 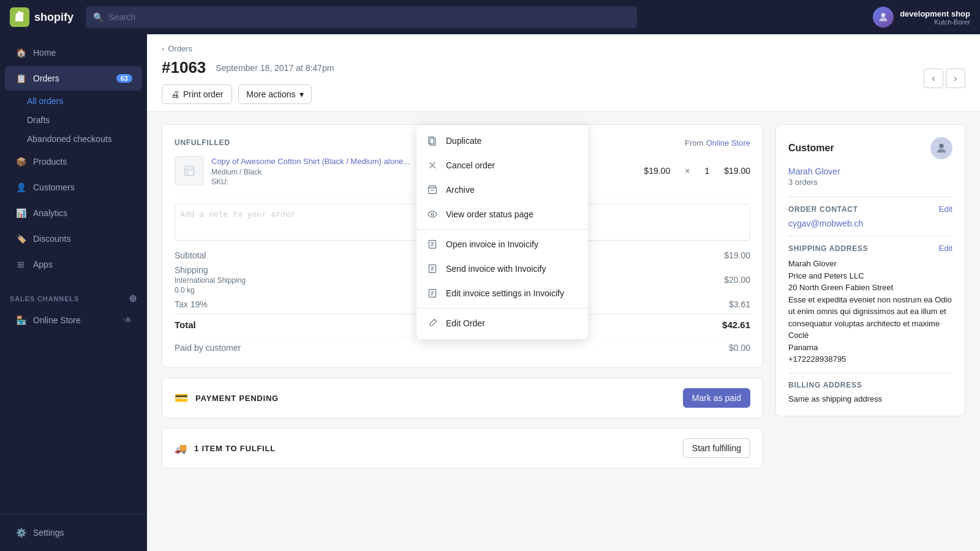 What do you see at coordinates (870, 148) in the screenshot?
I see `customer-header: Customer` at bounding box center [870, 148].